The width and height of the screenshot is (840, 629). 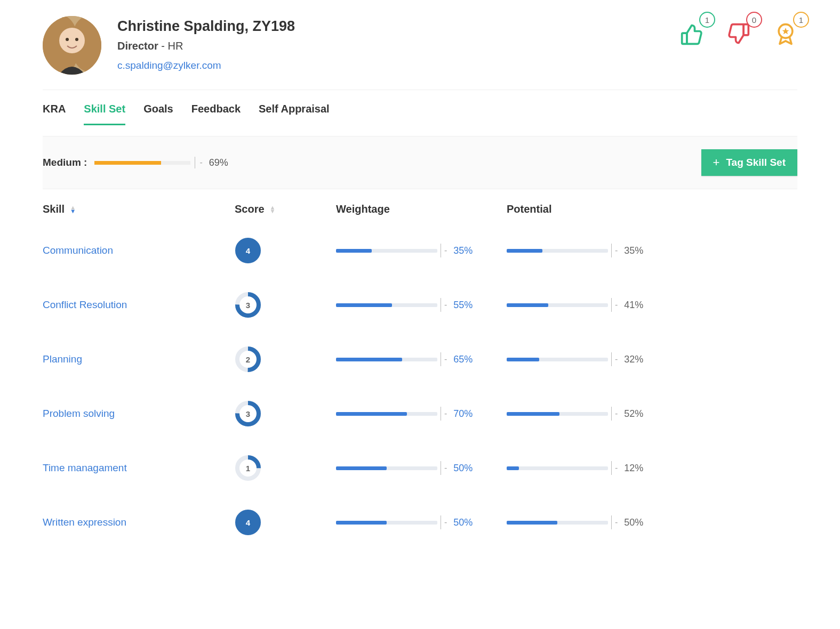 What do you see at coordinates (127, 163) in the screenshot?
I see `medium-fill` at bounding box center [127, 163].